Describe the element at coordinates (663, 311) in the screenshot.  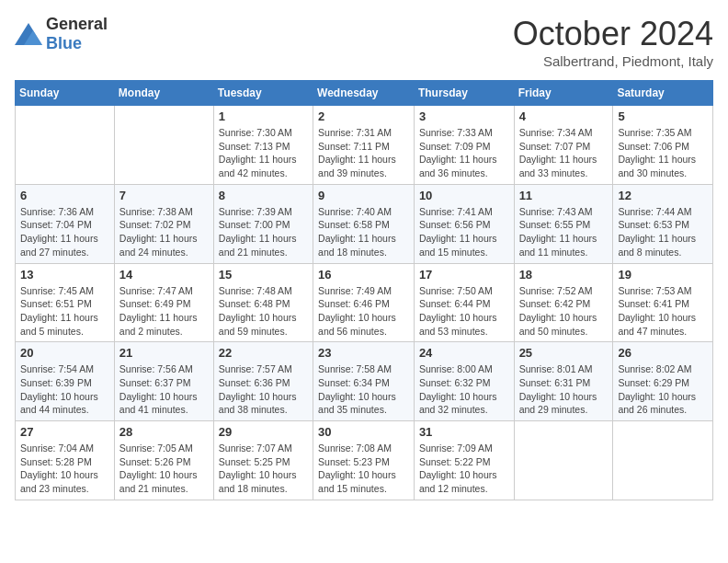
I see `cell-info: Sunrise: 7:53 AMSunset: 6:41 PMDaylight:…` at that location.